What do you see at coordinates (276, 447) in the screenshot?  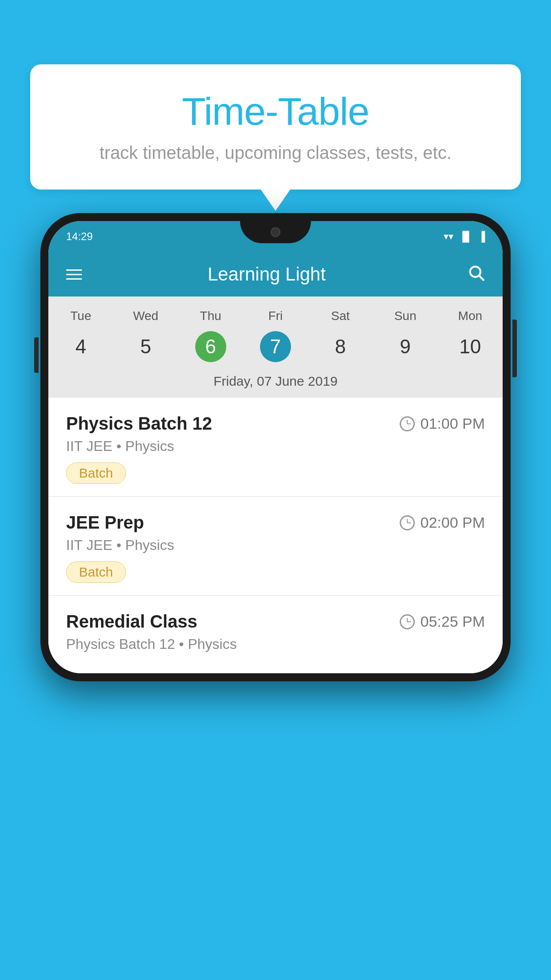 I see `schedule-item-1-subtitle: IIT JEE • Physics` at bounding box center [276, 447].